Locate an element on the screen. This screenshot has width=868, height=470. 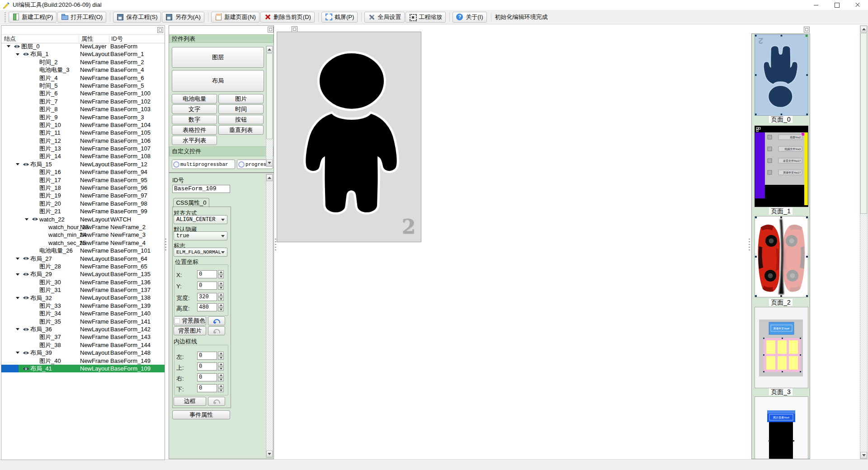
tree-row: 图片_4 NewFrame BaseForm_6 is located at coordinates (83, 78).